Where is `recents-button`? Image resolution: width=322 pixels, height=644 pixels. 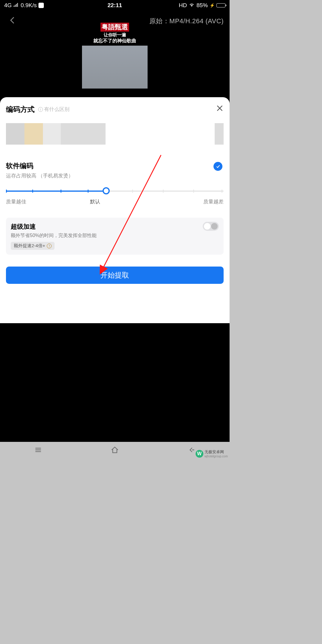
recents-button is located at coordinates (38, 451).